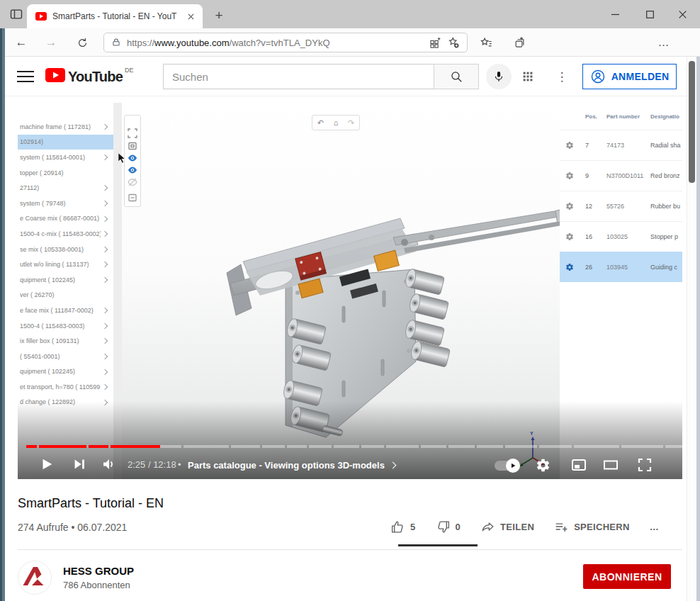 The image size is (700, 601). Describe the element at coordinates (453, 43) in the screenshot. I see `add-favorite-button` at that location.